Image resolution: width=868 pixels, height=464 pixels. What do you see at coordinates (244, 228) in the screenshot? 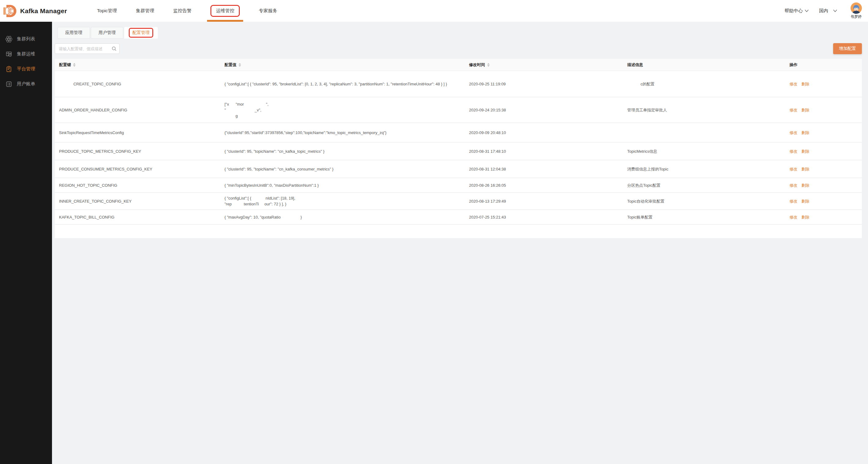
I see `table-row-partial` at bounding box center [244, 228].